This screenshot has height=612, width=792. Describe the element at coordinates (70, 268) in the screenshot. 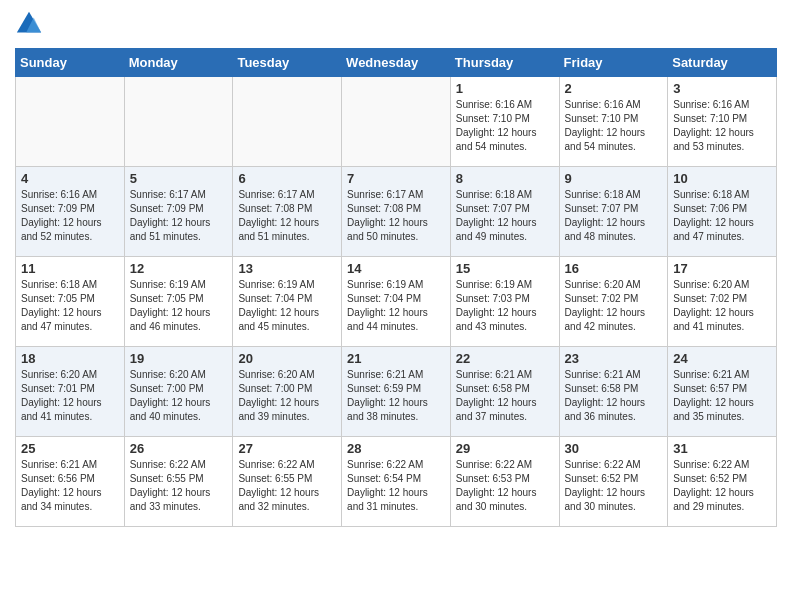

I see `day-number: 11` at that location.